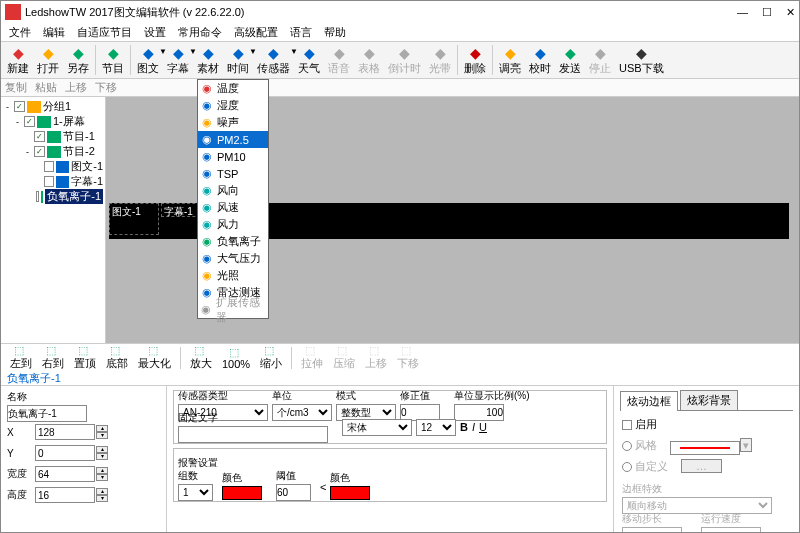 The height and width of the screenshot is (533, 800). What do you see at coordinates (198, 476) in the screenshot?
I see `group-label: 组数` at bounding box center [198, 476].